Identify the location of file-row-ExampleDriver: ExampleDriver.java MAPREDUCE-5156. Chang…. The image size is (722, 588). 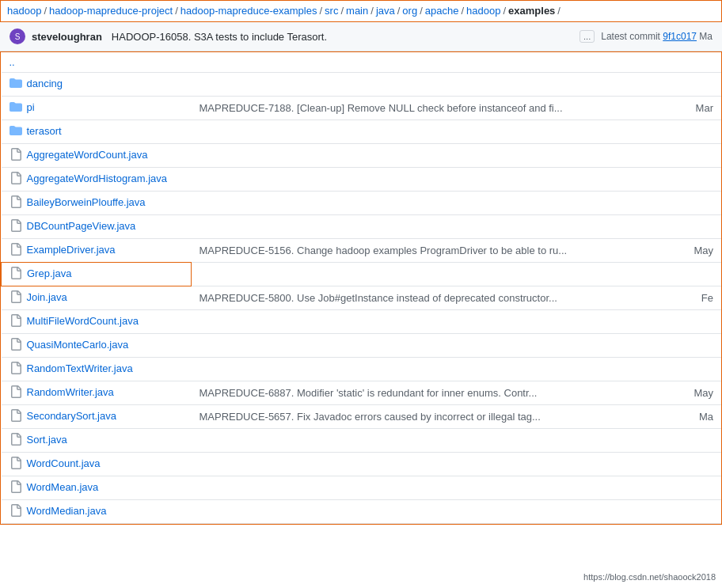
(362, 251).